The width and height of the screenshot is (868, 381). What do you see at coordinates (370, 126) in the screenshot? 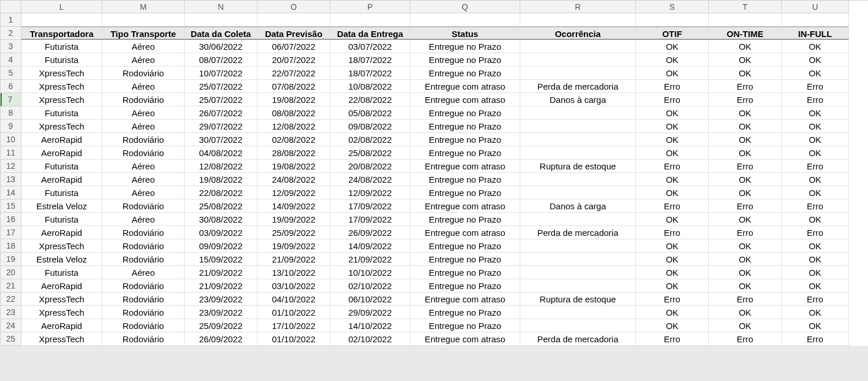
I see `data-cell: 09/08/2022` at bounding box center [370, 126].